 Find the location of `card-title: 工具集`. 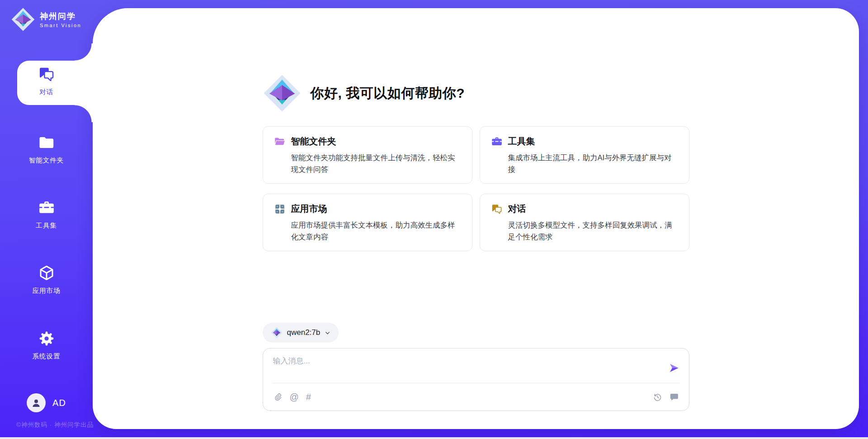

card-title: 工具集 is located at coordinates (522, 141).